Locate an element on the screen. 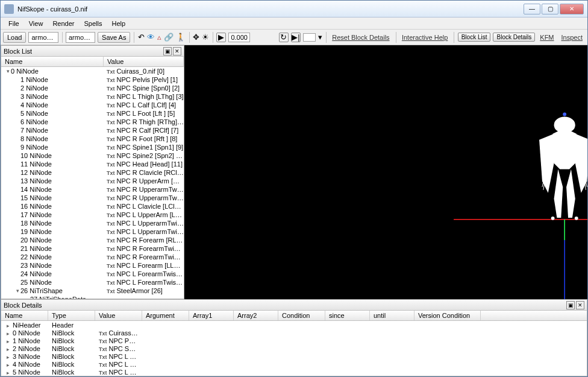 The height and width of the screenshot is (377, 588). tree-row: 4 NiNodeTxtNPC L Calf [LClf] [4] is located at coordinates (93, 105).